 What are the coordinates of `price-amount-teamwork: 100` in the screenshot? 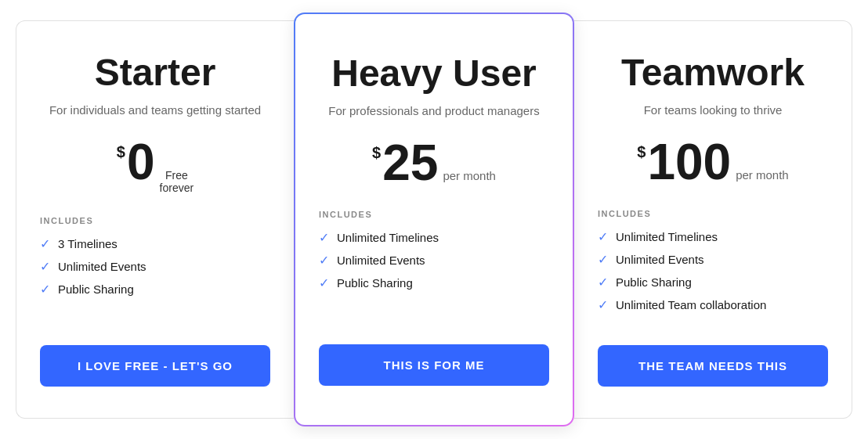 It's located at (689, 162).